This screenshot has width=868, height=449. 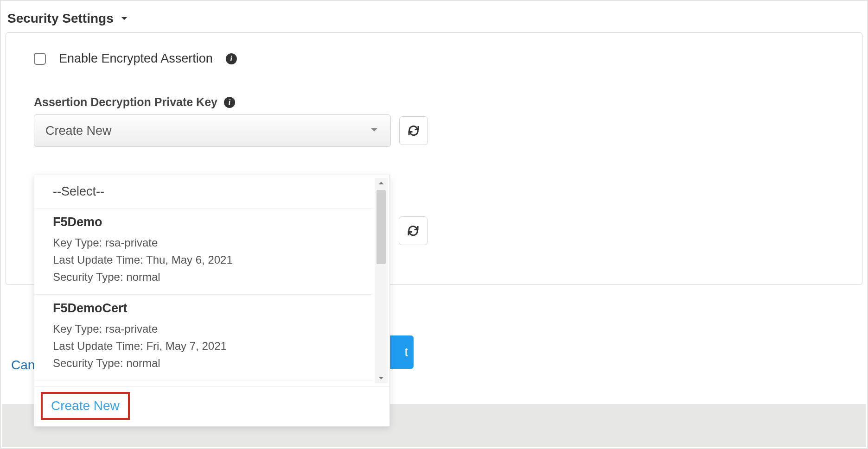 What do you see at coordinates (204, 252) in the screenshot?
I see `dropdown-option-f5demo: F5Demo Key Type: rsa-private Last Update…` at bounding box center [204, 252].